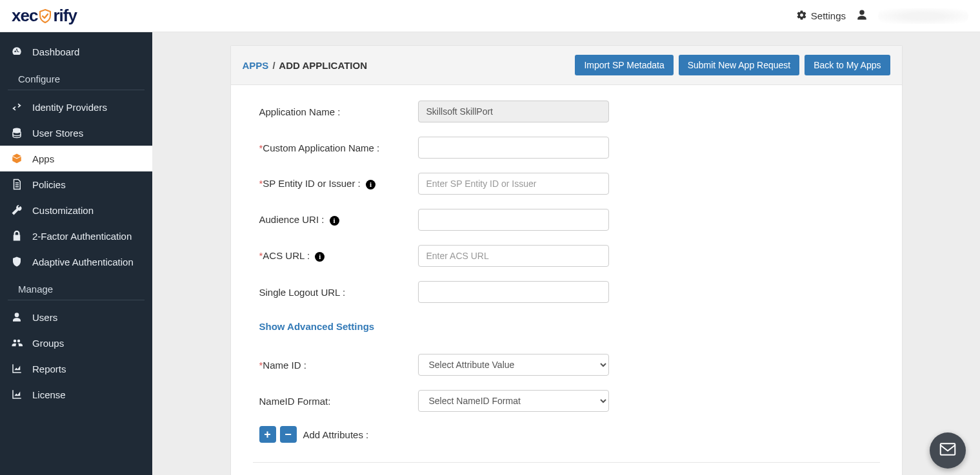 The height and width of the screenshot is (475, 980). What do you see at coordinates (17, 107) in the screenshot?
I see `exchange-icon` at bounding box center [17, 107].